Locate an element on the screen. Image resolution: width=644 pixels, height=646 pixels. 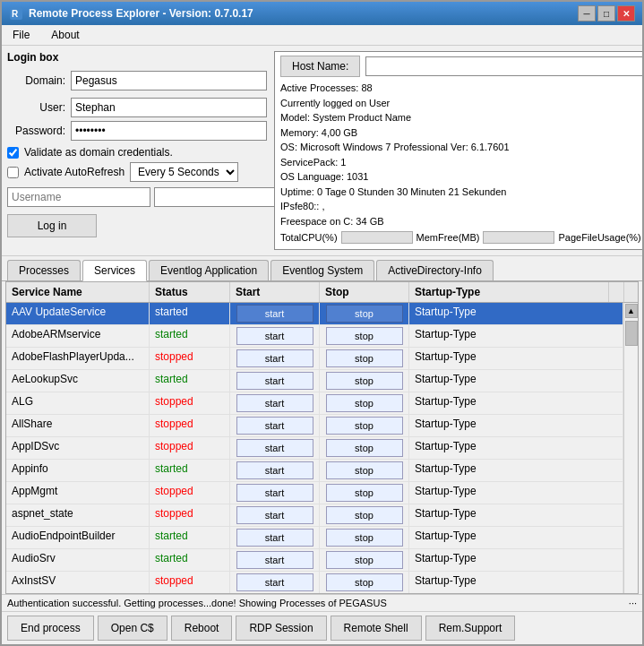
domain-input is located at coordinates (168, 81).